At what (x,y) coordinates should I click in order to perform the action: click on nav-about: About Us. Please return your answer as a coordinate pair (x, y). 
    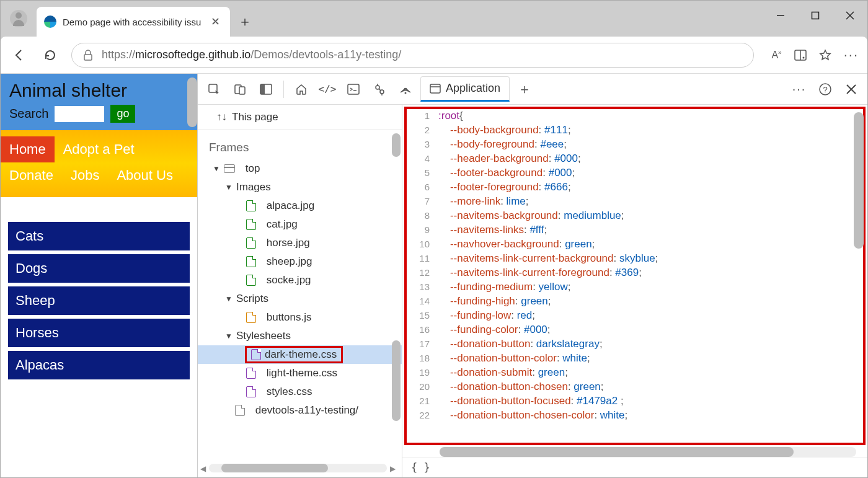
    Looking at the image, I should click on (145, 175).